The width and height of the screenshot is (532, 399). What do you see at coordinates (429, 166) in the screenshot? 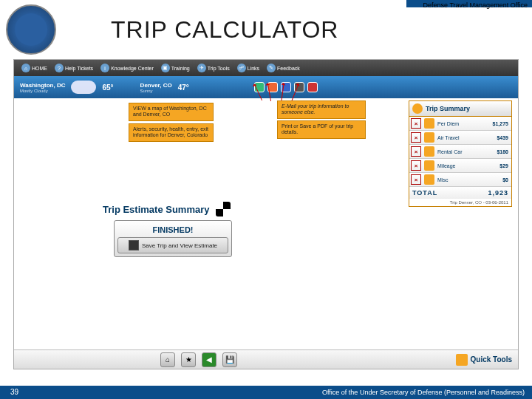
I see `mileage-icon` at bounding box center [429, 166].